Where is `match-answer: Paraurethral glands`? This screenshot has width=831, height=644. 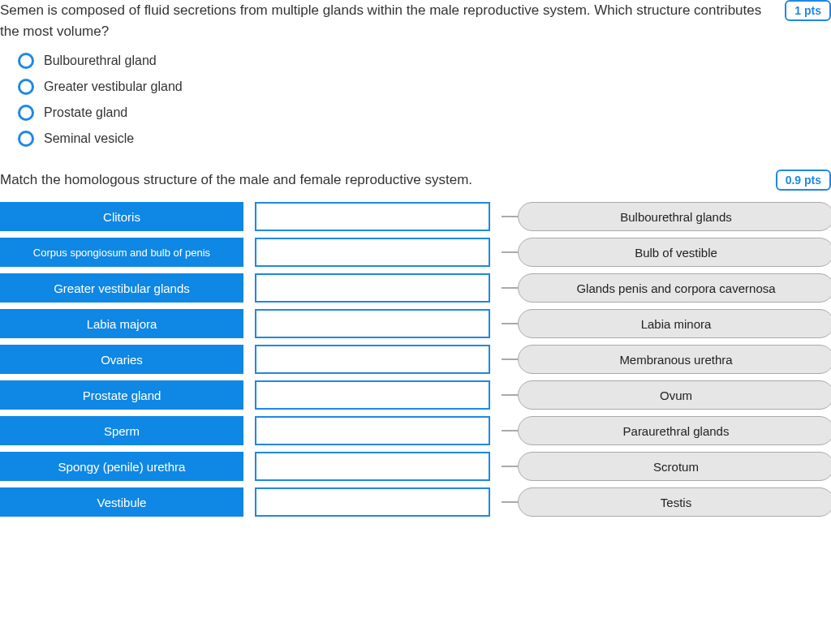 match-answer: Paraurethral glands is located at coordinates (674, 431).